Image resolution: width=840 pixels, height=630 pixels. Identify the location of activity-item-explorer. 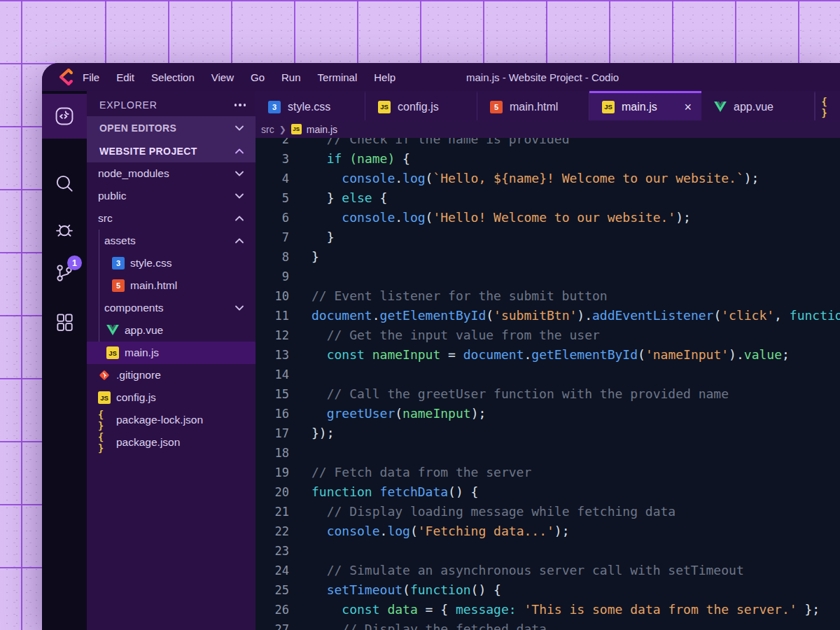
(64, 116).